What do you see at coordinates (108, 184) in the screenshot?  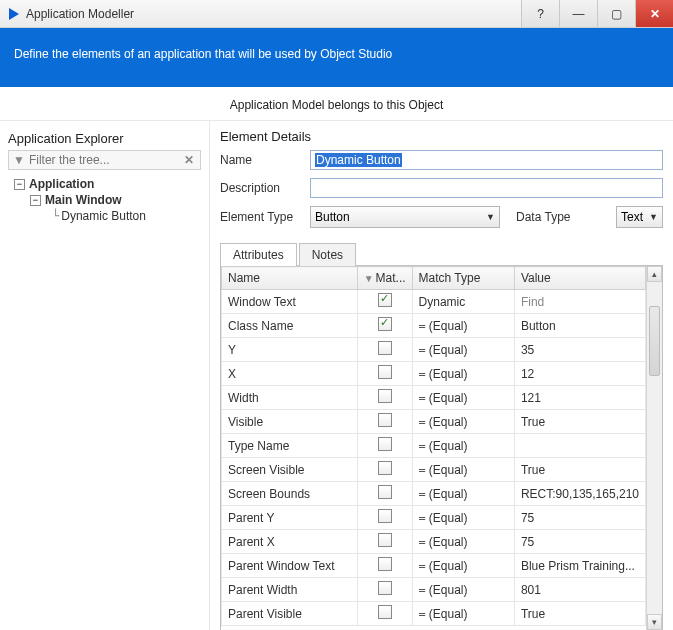 I see `tree-node-application: − Application` at bounding box center [108, 184].